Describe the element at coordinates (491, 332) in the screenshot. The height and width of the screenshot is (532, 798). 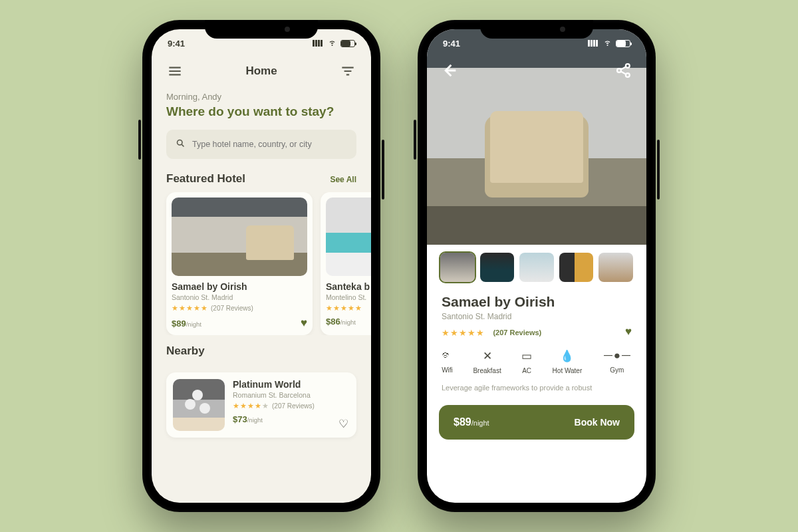
I see `rating-stars: ★★★★★ (207 Reviews)` at that location.